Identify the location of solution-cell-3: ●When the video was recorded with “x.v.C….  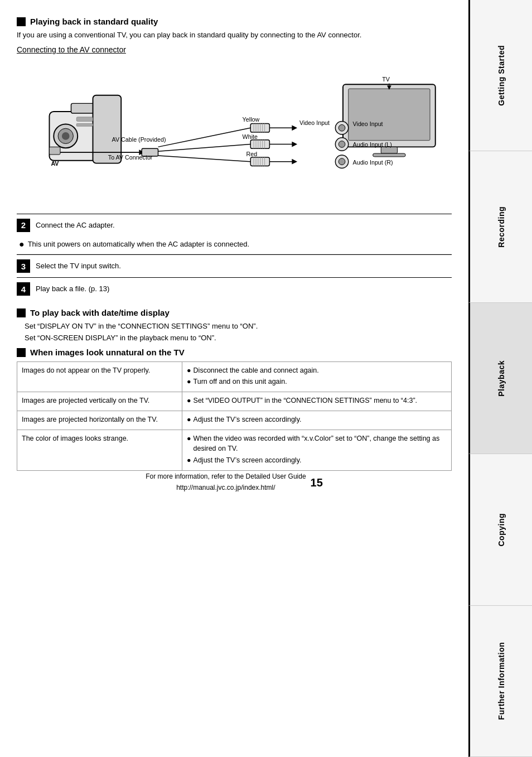
(317, 450).